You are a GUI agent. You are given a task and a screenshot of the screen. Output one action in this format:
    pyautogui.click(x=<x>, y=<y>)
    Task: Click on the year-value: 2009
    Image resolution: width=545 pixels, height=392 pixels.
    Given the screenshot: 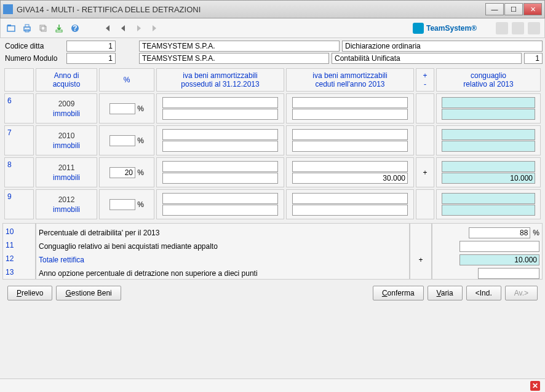 What is the action you would take?
    pyautogui.click(x=66, y=104)
    